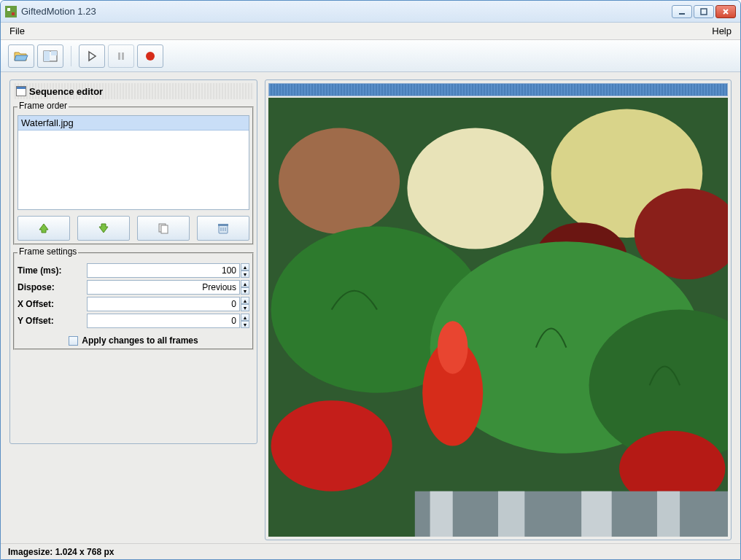 This screenshot has width=741, height=560. What do you see at coordinates (21, 91) in the screenshot?
I see `panel-window-icon` at bounding box center [21, 91].